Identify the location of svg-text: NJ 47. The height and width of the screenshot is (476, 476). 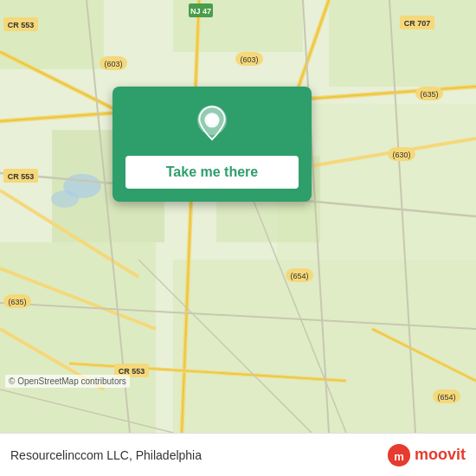
(201, 11).